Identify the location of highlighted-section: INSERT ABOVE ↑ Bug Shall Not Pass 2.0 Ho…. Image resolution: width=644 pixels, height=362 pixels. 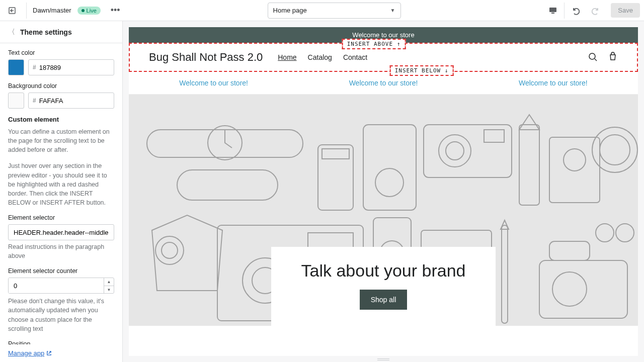
(383, 57).